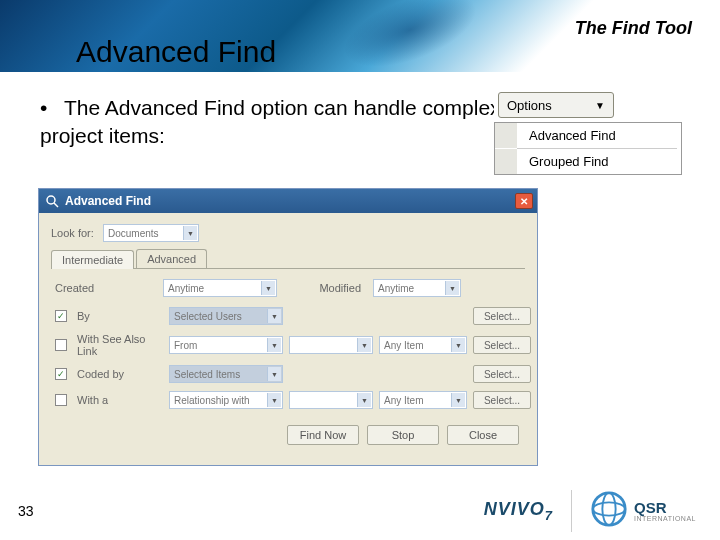 The width and height of the screenshot is (720, 540). What do you see at coordinates (26, 511) in the screenshot?
I see `page-number: 33` at bounding box center [26, 511].